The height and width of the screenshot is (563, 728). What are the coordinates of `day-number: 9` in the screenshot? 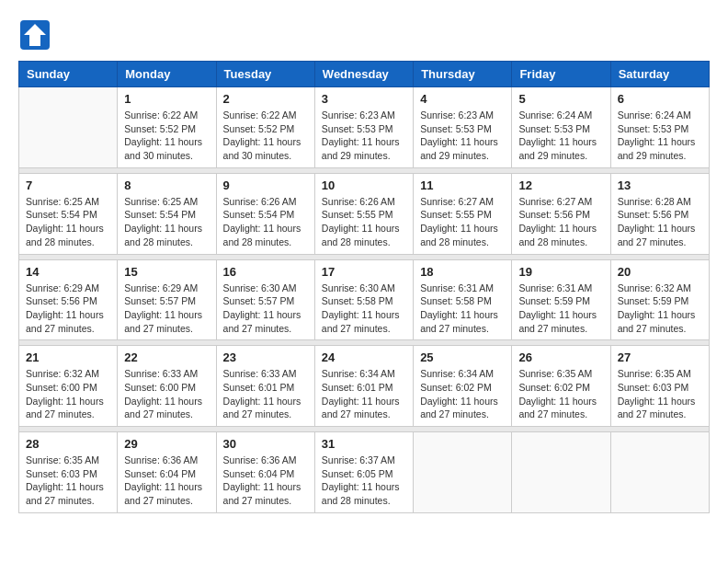 It's located at (266, 186).